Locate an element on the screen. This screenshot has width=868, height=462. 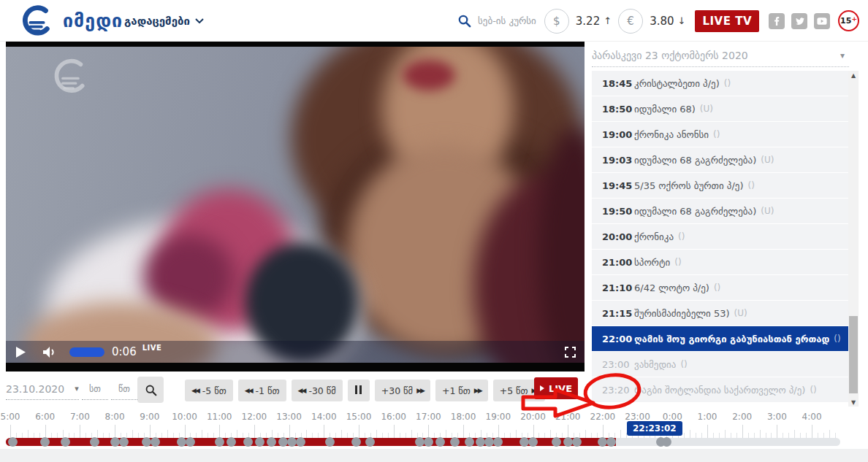
play-icon is located at coordinates (20, 352).